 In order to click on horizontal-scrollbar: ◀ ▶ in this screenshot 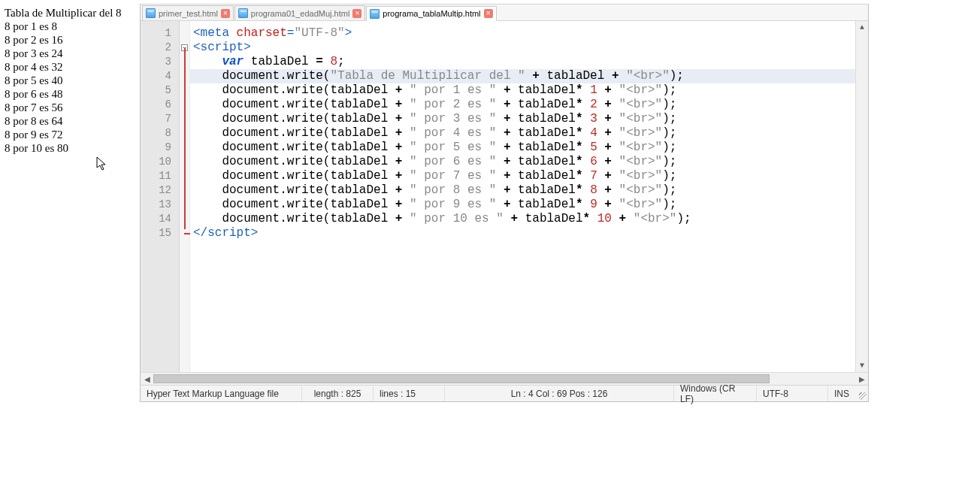, I will do `click(504, 379)`.